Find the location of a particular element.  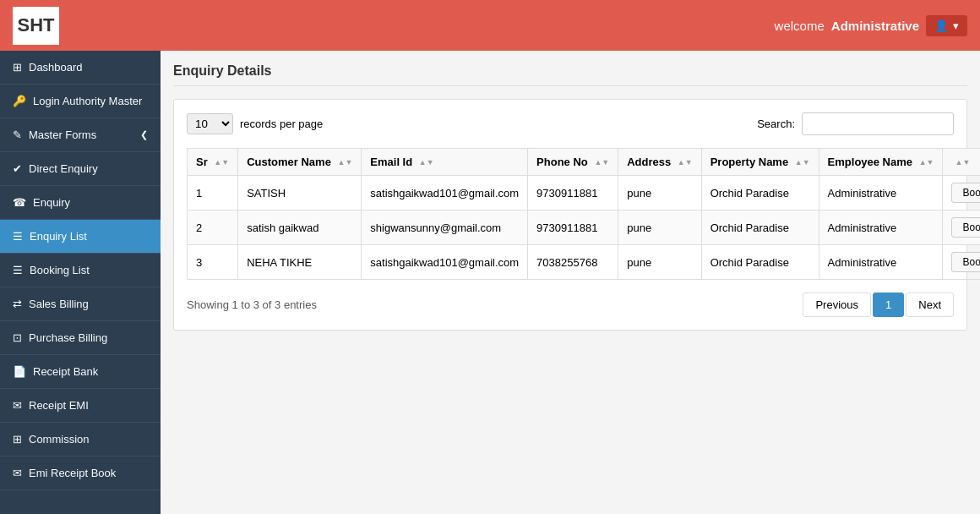

col-address: Address ▲▼ is located at coordinates (660, 162).